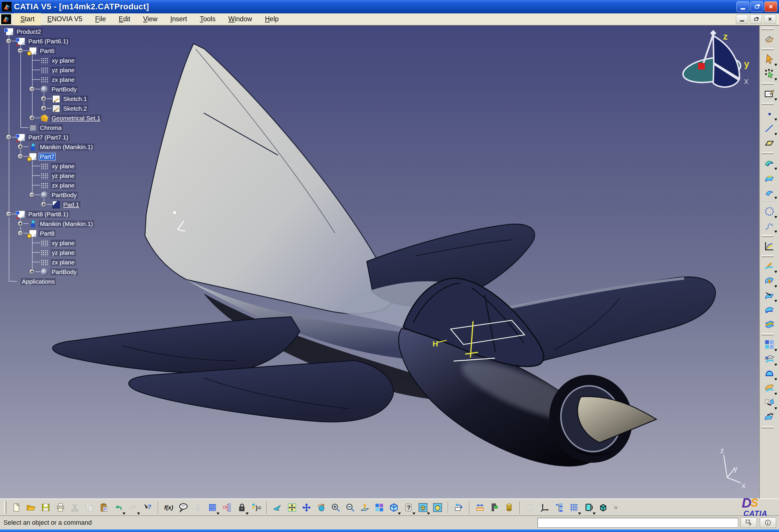 The image size is (779, 532). I want to click on mdi-close-button: ×, so click(770, 19).